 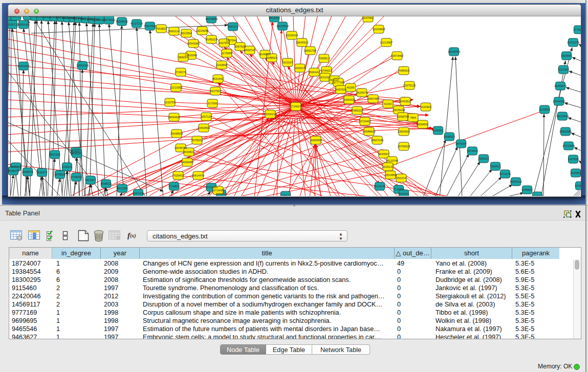 What do you see at coordinates (324, 77) in the screenshot?
I see `svg-text: 1621025` at bounding box center [324, 77].